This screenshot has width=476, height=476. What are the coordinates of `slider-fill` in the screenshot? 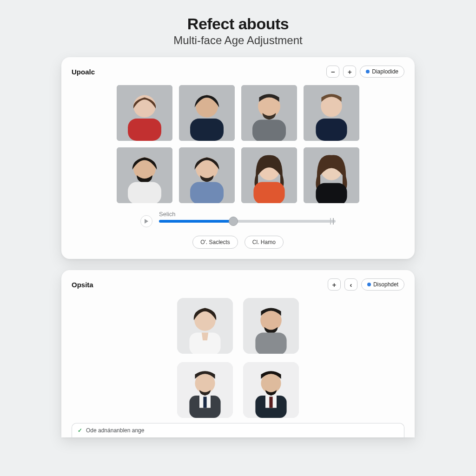 It's located at (196, 221).